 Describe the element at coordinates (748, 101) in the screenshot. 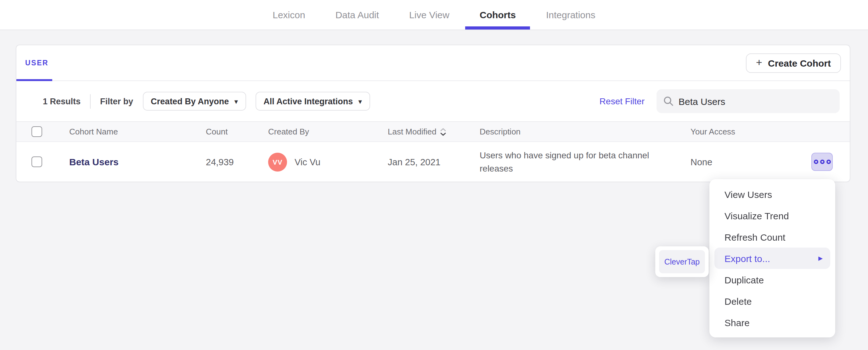

I see `search-box` at that location.